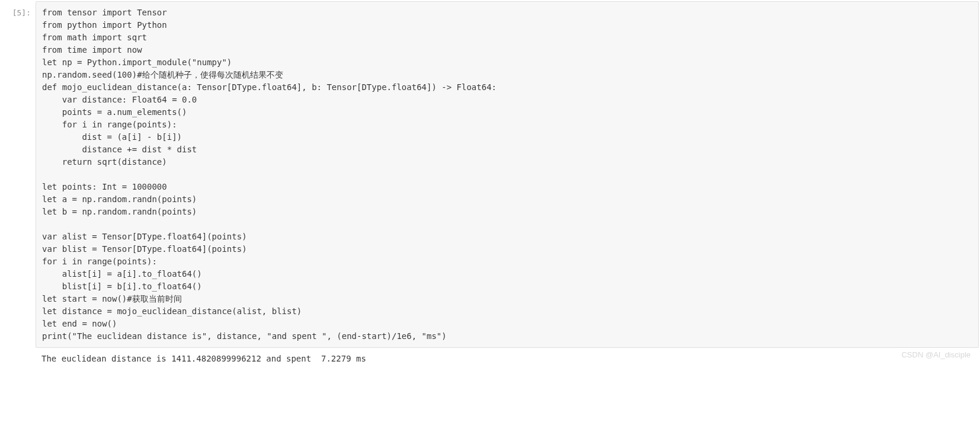 Image resolution: width=980 pixels, height=422 pixels. I want to click on watermark: CSDN @AI_disciple, so click(936, 355).